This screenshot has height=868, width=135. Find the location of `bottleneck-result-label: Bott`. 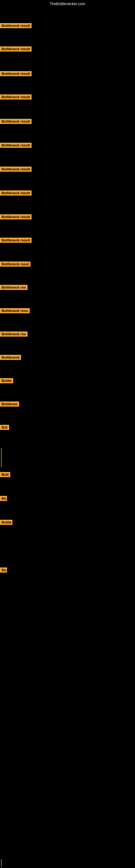

bottleneck-result-label: Bott is located at coordinates (5, 474).